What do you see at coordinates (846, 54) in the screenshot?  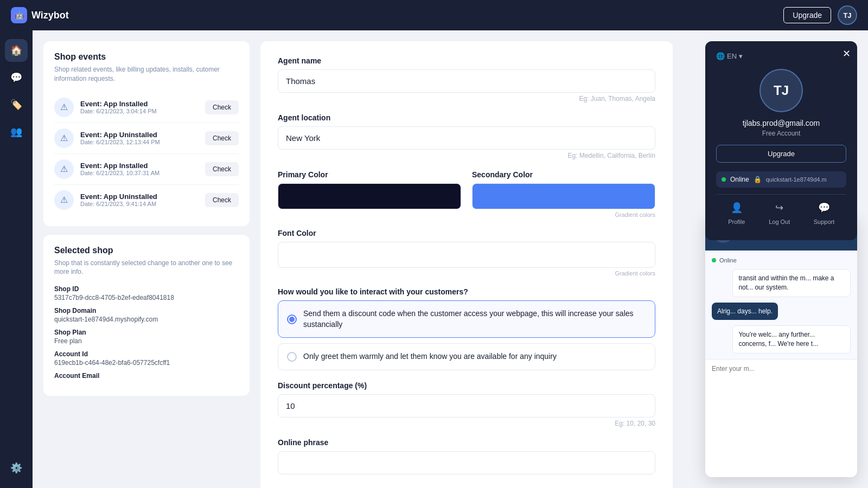 I see `dropdown-close-button: ✕` at bounding box center [846, 54].